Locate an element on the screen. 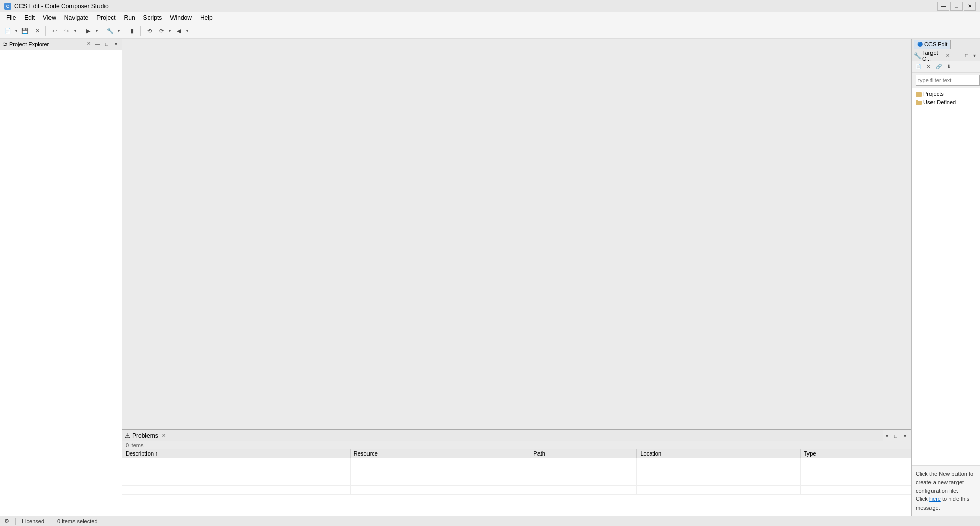  debug-dropdown: ▾ is located at coordinates (119, 31).